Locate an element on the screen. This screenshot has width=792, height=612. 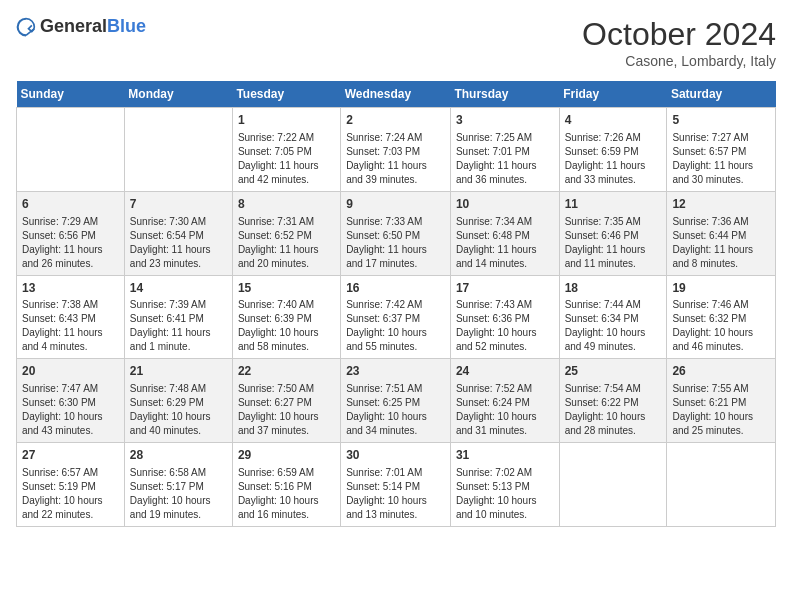
sunset-text: Sunset: 6:48 PM is located at coordinates (505, 236).